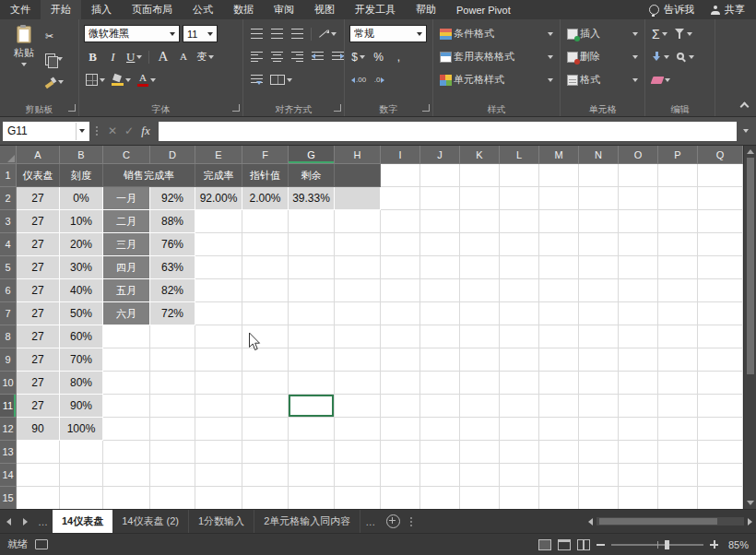  I want to click on cell-Q6, so click(721, 291).